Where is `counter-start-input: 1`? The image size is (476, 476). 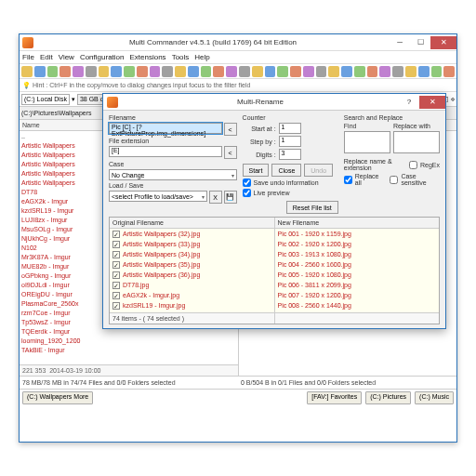 counter-start-input: 1 is located at coordinates (290, 128).